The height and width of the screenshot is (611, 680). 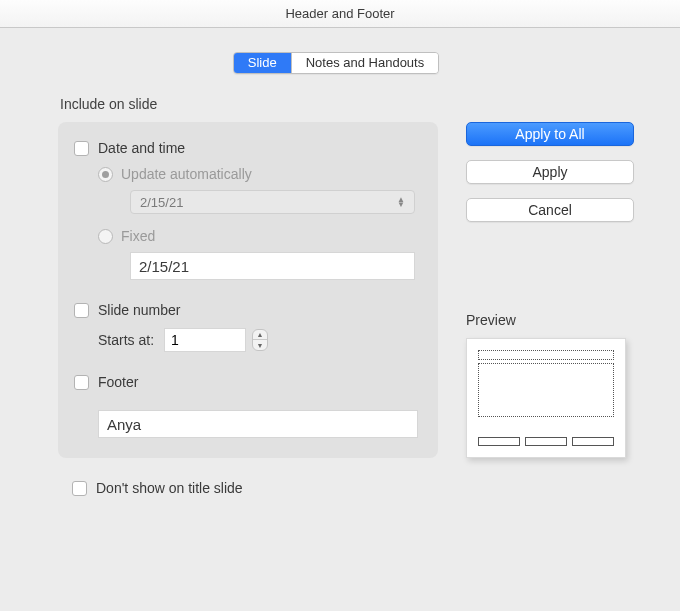 I want to click on segmented-control: Slide Notes and Handouts, so click(x=336, y=63).